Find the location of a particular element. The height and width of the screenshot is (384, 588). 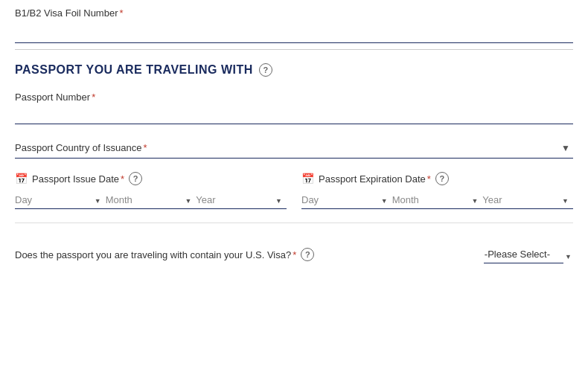

visa-foil-required: * is located at coordinates (122, 13).